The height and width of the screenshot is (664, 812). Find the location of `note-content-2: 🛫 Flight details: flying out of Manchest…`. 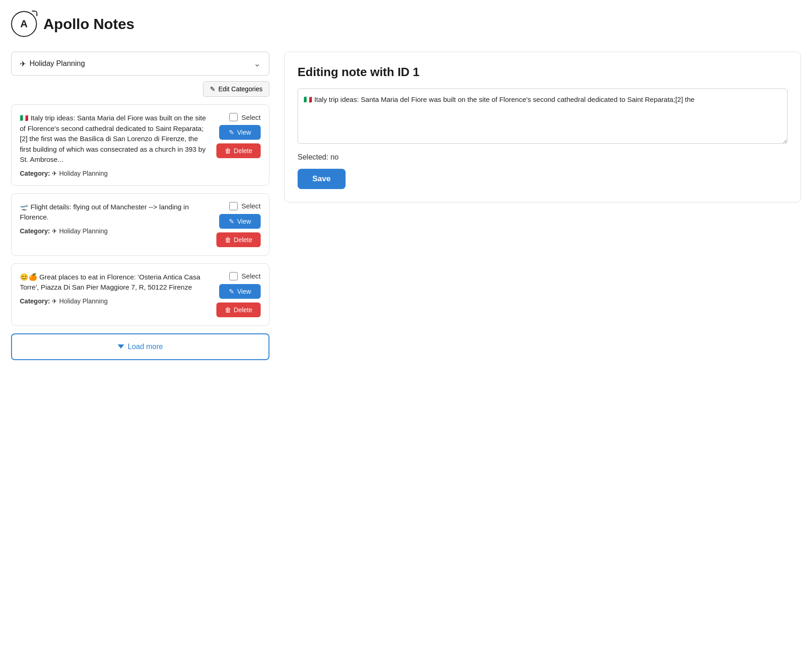

note-content-2: 🛫 Flight details: flying out of Manchest… is located at coordinates (114, 225).